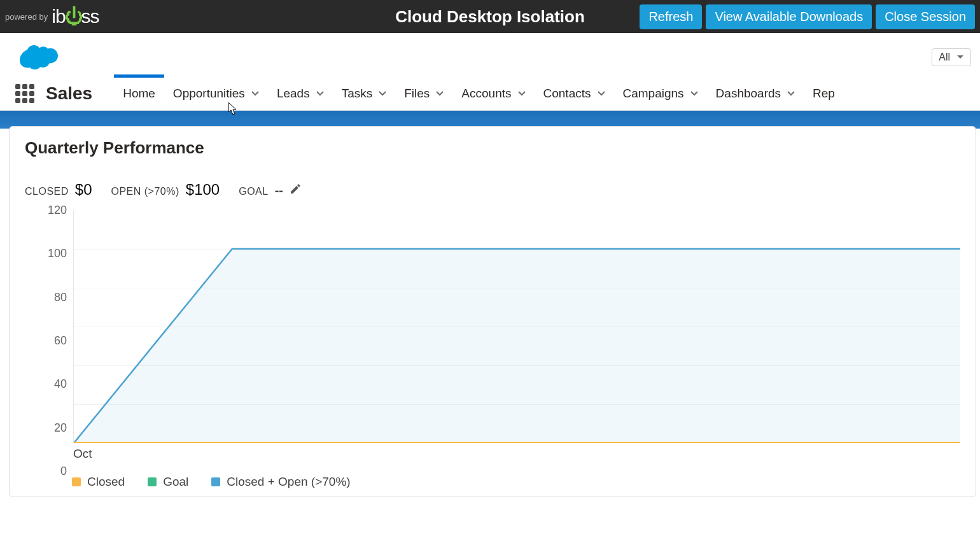 This screenshot has height=550, width=980. I want to click on nav-contacts: Contacts, so click(574, 93).